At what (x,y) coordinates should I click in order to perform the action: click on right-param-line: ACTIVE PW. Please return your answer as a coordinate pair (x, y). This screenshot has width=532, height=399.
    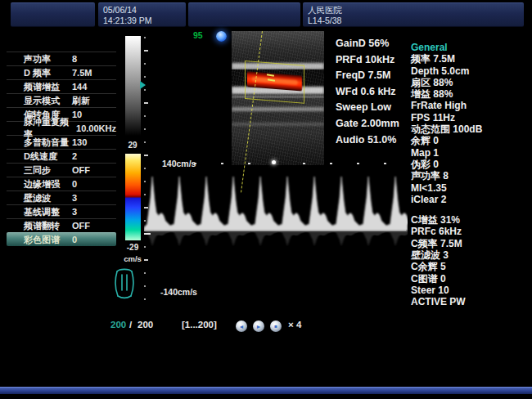
    Looking at the image, I should click on (470, 302).